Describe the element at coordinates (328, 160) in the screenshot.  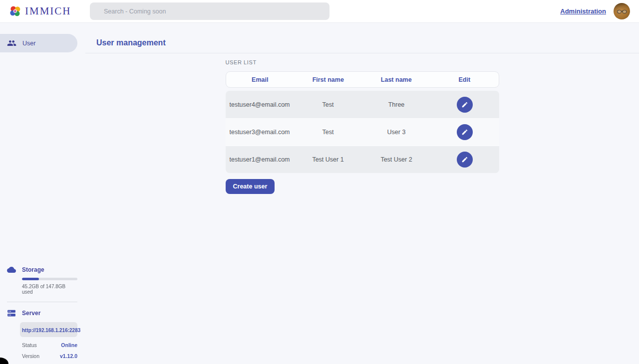
I see `user-first-name: Test User 1` at that location.